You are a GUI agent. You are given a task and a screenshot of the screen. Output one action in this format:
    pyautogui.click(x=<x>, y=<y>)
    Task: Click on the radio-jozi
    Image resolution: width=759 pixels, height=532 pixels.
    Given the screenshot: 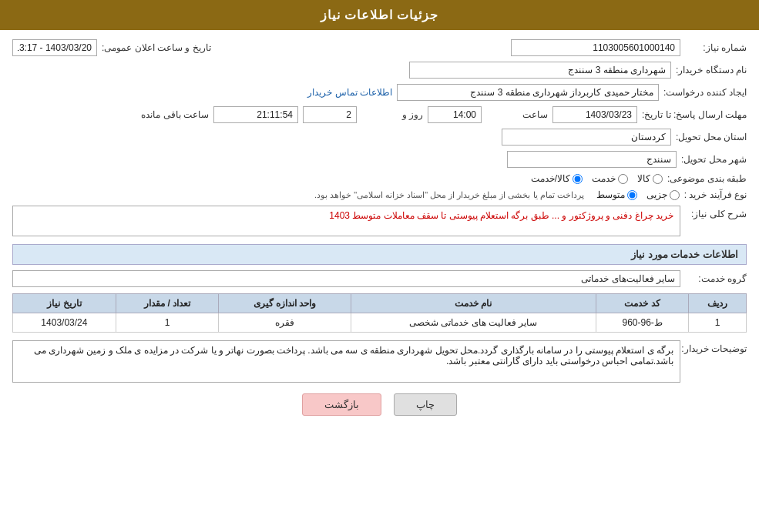 What is the action you would take?
    pyautogui.click(x=675, y=196)
    